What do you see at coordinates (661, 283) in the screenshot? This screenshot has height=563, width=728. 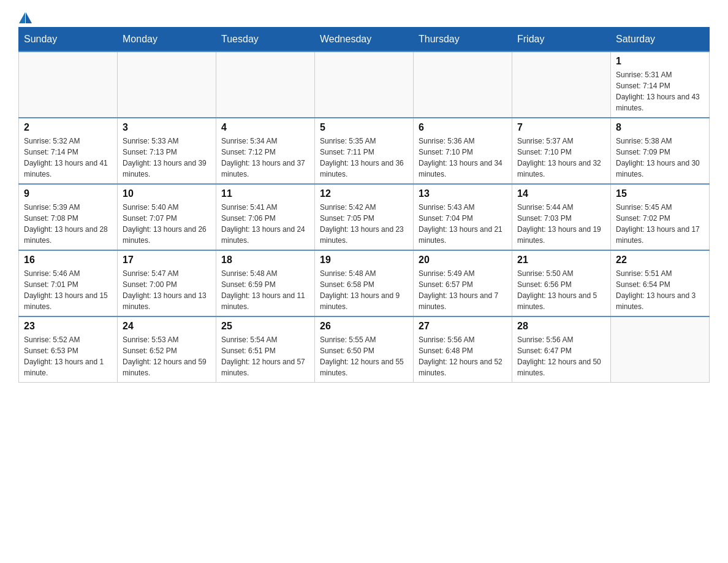 I see `calendar-cell: 22Sunrise: 5:51 AMSunset: 6:54 PMDayligh…` at bounding box center [661, 283].